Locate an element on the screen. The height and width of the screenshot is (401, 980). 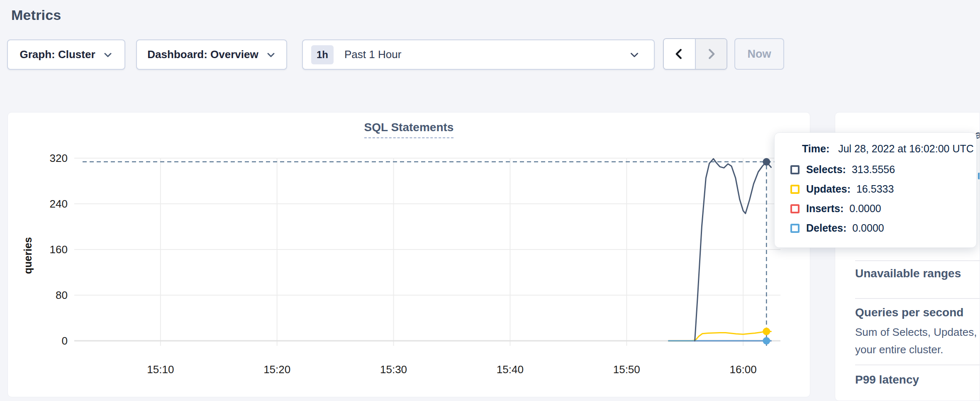
time-range-label: Past 1 Hour is located at coordinates (487, 55).